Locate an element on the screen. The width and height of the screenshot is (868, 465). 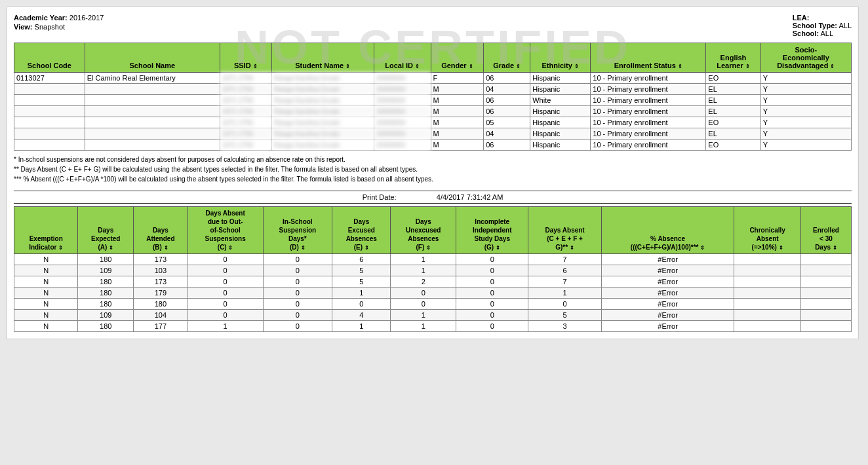
notes-section: * In-school suspensions are not consider… is located at coordinates (433, 169).